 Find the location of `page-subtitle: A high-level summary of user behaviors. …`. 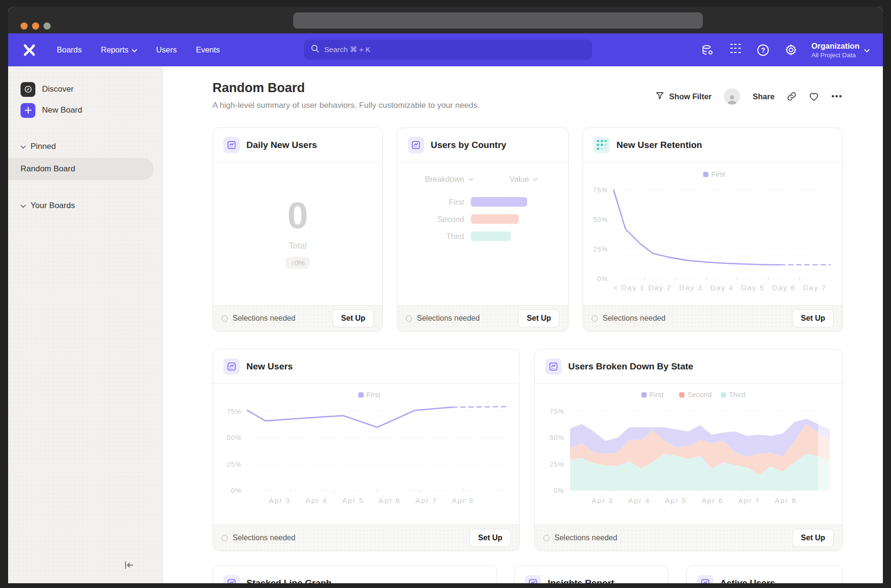

page-subtitle: A high-level summary of user behaviors. … is located at coordinates (346, 105).